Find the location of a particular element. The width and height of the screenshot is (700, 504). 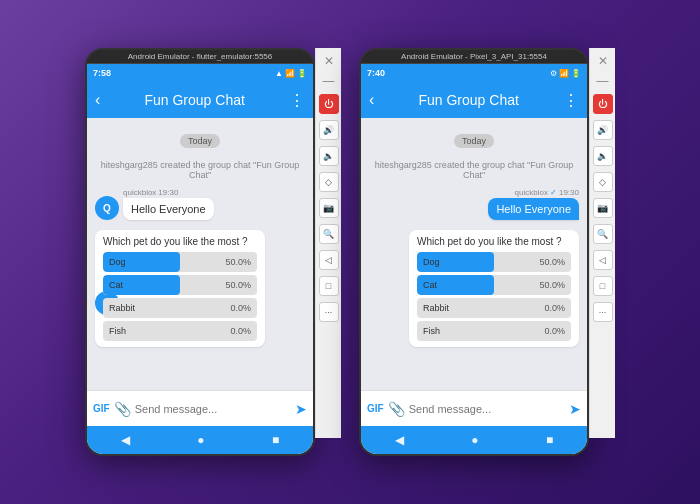

poll-label-dog-2: Dog is located at coordinates (432, 262).